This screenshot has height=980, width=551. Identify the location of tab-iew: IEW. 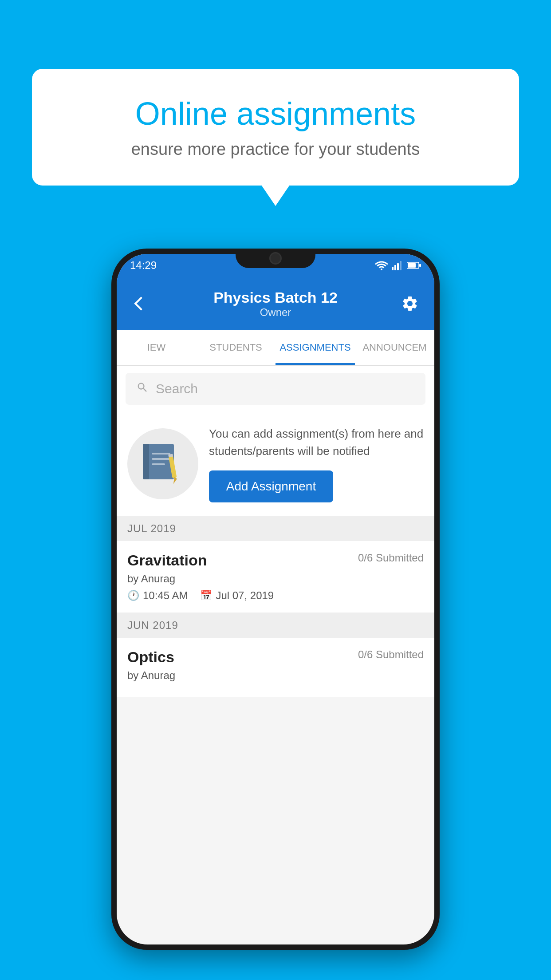
(156, 348).